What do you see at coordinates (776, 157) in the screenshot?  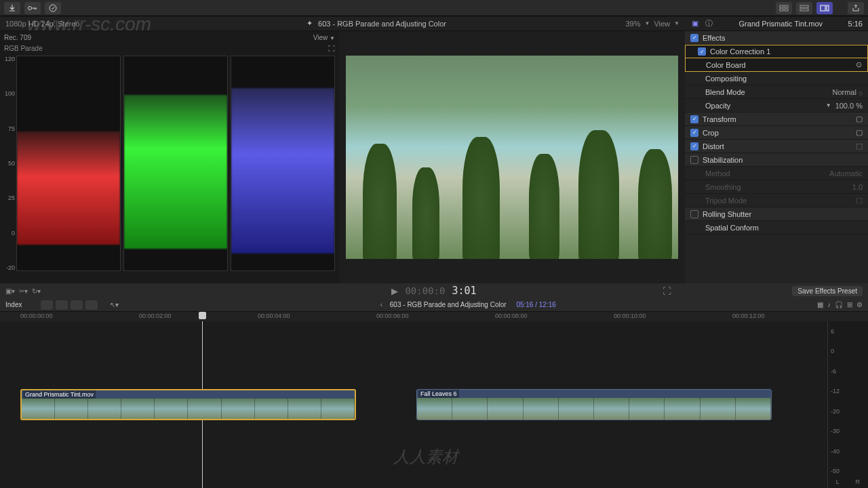 I see `inspector-panel: ✓ Effects ✓ Color Correction 1 Color Boa…` at bounding box center [776, 157].